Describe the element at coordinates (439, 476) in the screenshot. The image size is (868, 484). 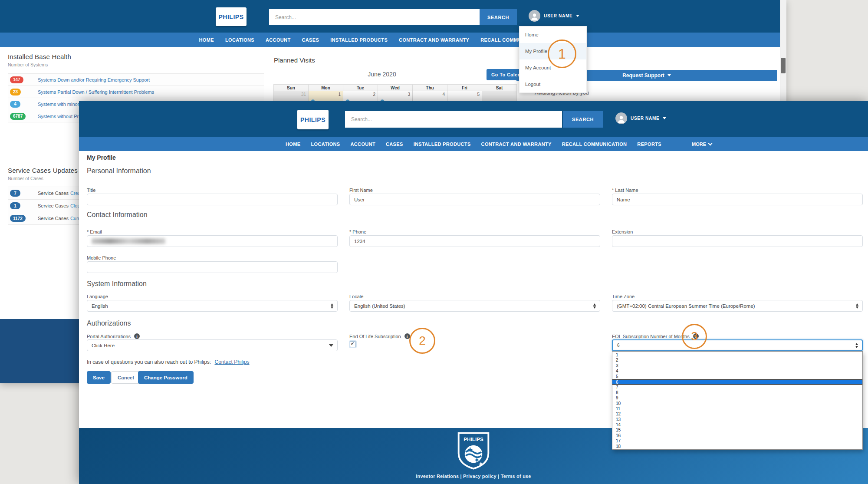
I see `footer-link: Investor Relations` at that location.